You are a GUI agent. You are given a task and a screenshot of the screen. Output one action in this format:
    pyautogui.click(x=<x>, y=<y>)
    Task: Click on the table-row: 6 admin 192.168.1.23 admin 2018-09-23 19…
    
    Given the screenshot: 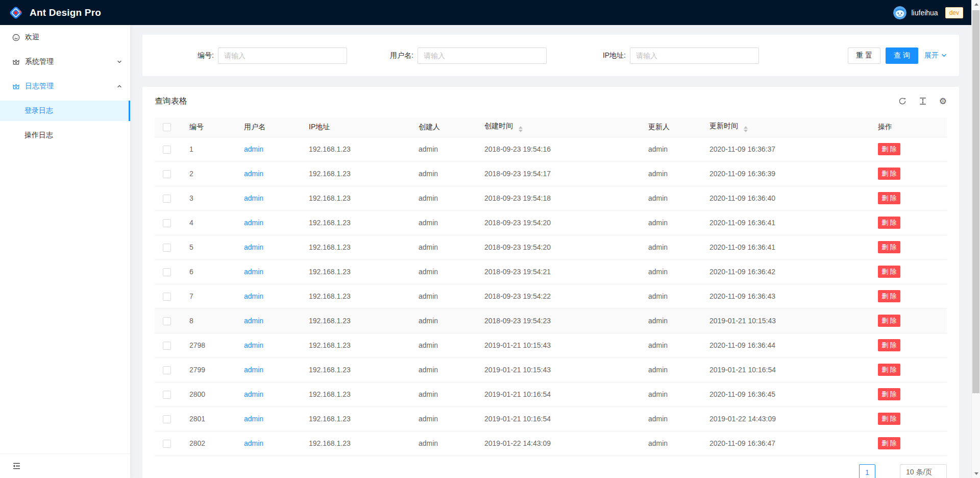 What is the action you would take?
    pyautogui.click(x=551, y=272)
    